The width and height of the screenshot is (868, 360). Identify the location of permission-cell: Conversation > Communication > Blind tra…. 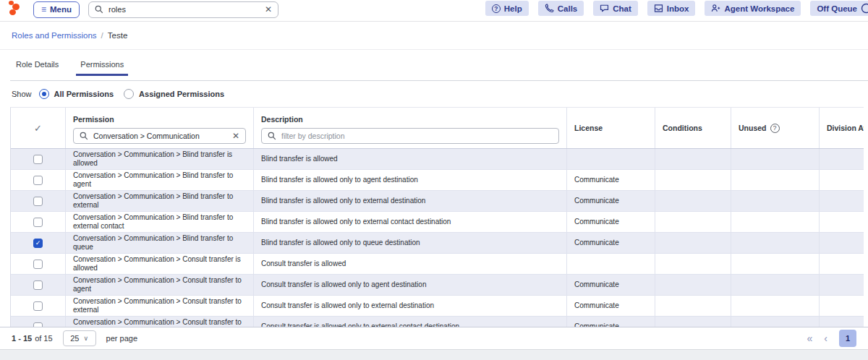
(160, 243).